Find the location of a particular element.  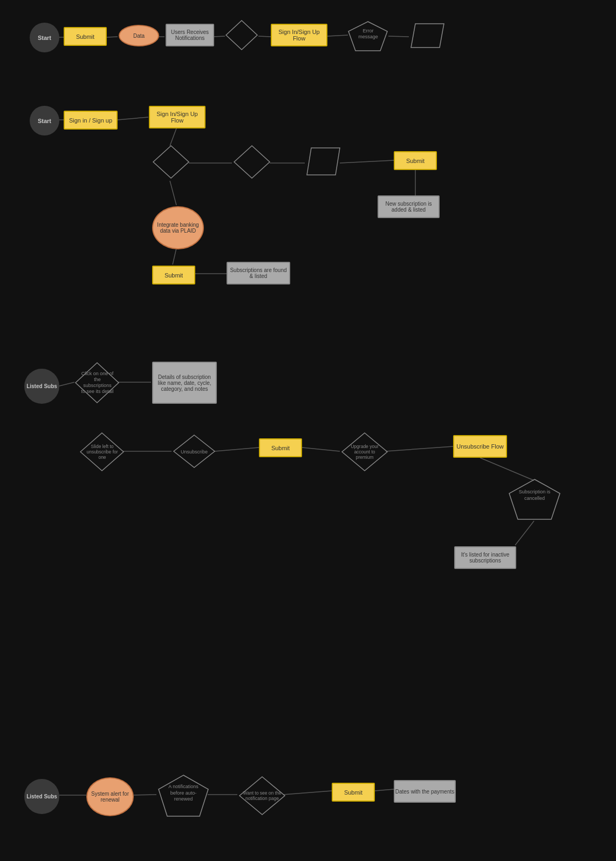

section1-diamond-text is located at coordinates (242, 35).